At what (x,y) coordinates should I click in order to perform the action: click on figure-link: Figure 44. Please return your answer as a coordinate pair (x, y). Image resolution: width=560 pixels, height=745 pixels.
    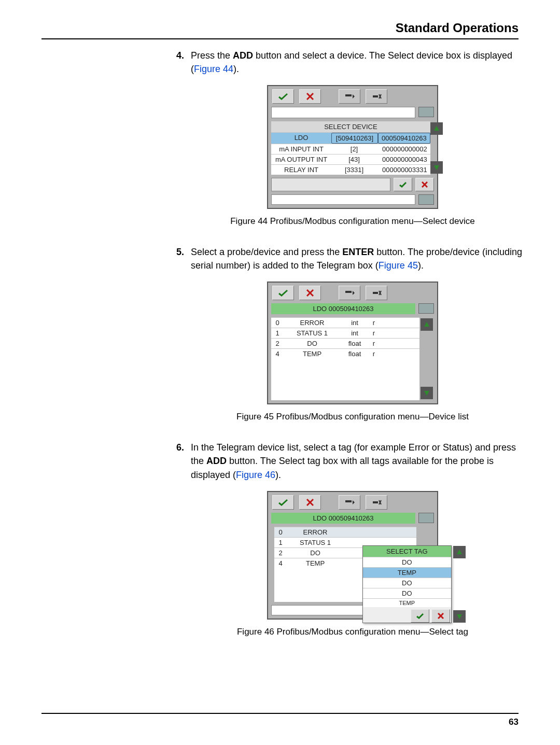
    Looking at the image, I should click on (214, 69).